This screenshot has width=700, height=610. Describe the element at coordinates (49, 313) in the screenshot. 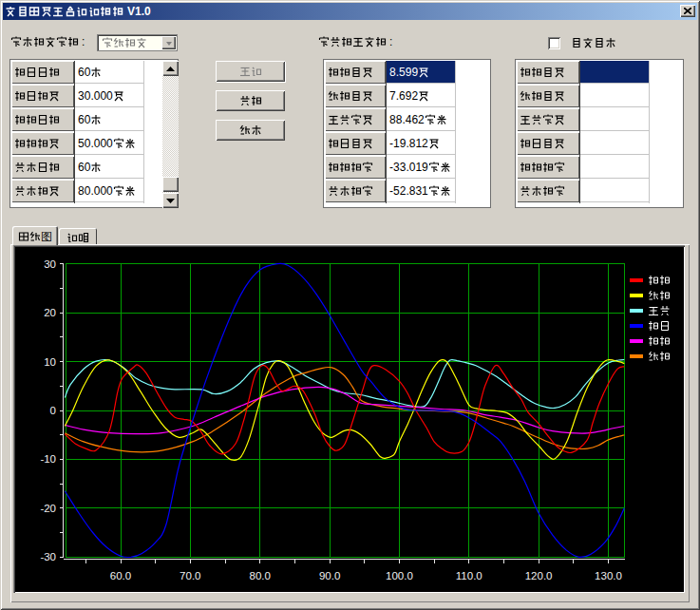

I see `svg-text: 20` at that location.